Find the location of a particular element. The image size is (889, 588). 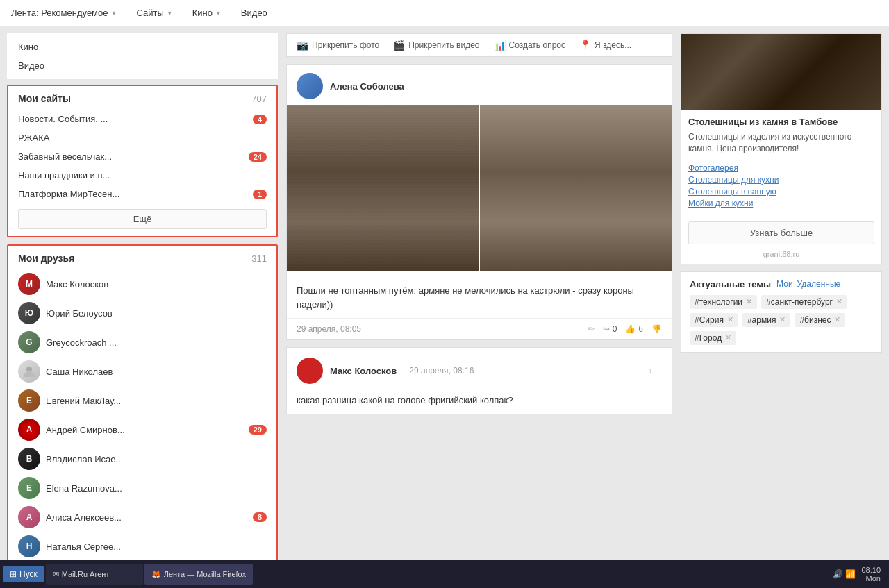

location-icon: 📍 is located at coordinates (585, 45).